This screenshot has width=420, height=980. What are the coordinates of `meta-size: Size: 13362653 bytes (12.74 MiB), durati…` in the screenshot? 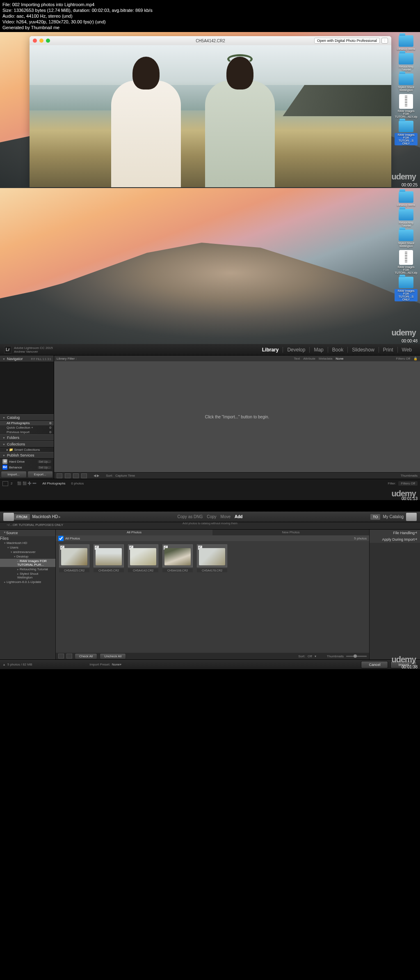 It's located at (210, 10).